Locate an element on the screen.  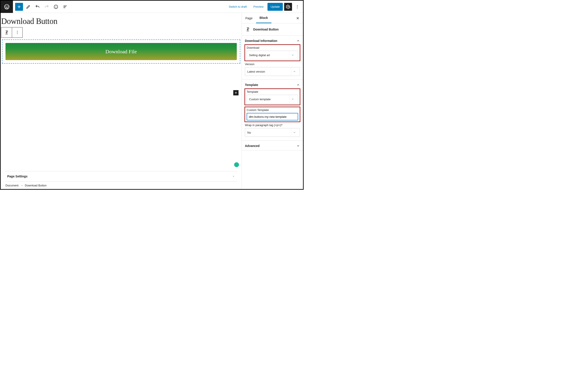
redo-icon is located at coordinates (47, 7).